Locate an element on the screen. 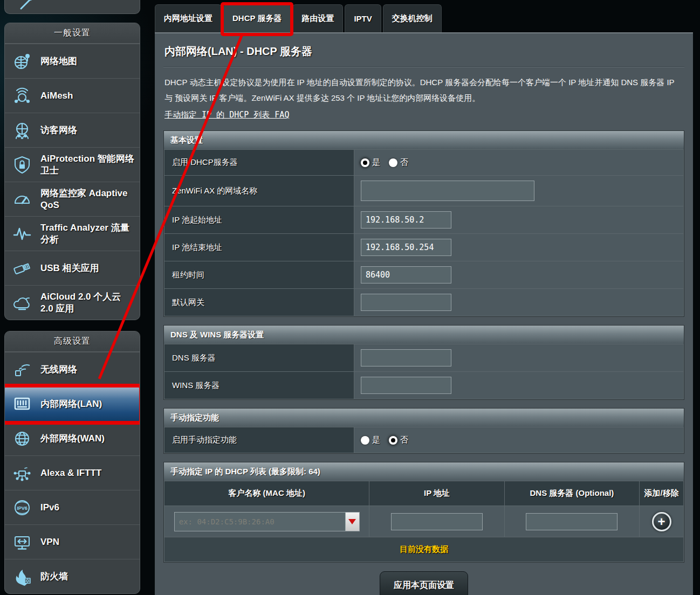  sidebar-item-aicloud: AiCloud 2.0 个人云 2.0 应用 is located at coordinates (72, 302).